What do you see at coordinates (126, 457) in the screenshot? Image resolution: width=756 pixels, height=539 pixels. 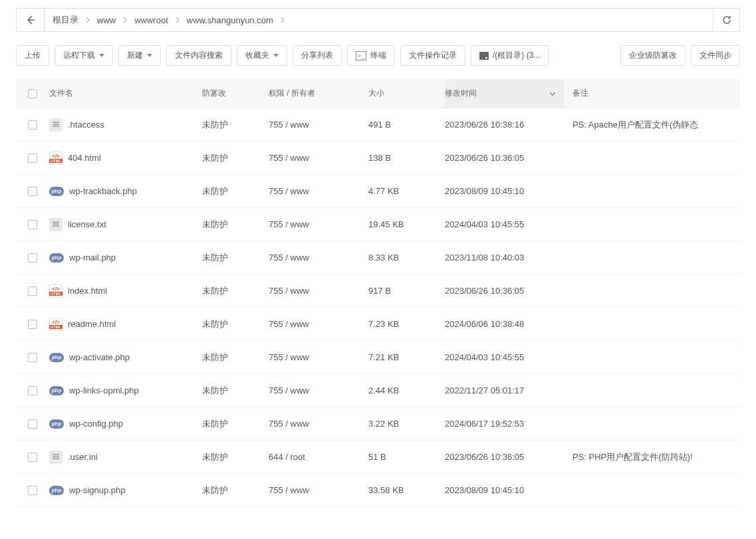 I see `file-name-cell: .user.ini` at bounding box center [126, 457].